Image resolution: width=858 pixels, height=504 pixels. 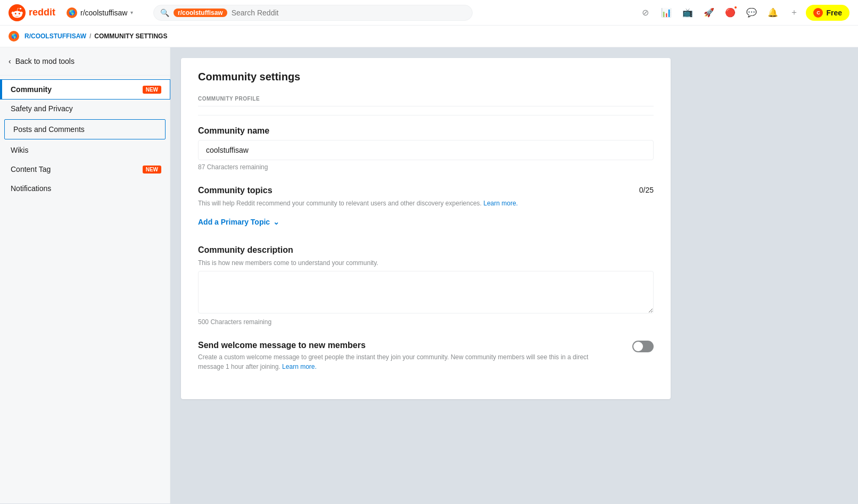 What do you see at coordinates (426, 292) in the screenshot?
I see `community-description-textarea` at bounding box center [426, 292].